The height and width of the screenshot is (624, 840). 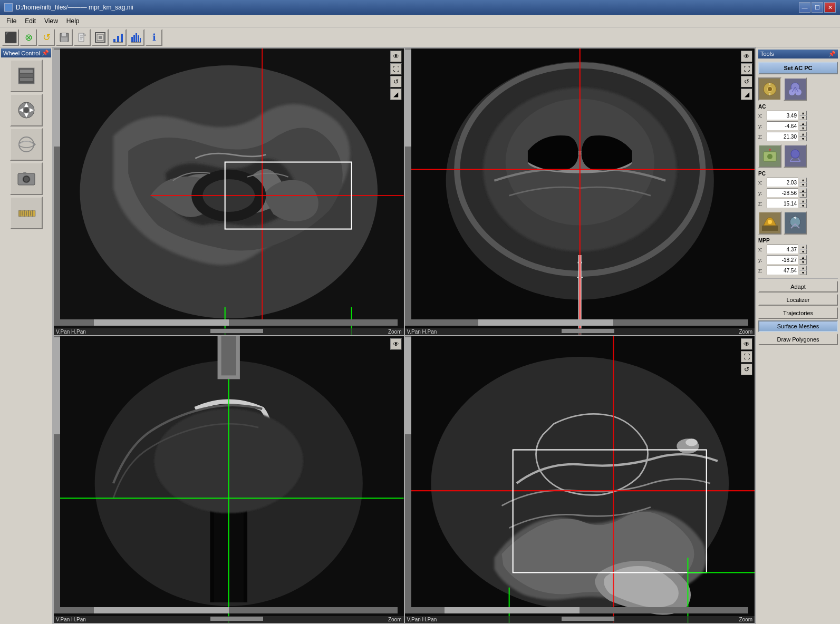 I want to click on maximize-button: ☐, so click(x=817, y=7).